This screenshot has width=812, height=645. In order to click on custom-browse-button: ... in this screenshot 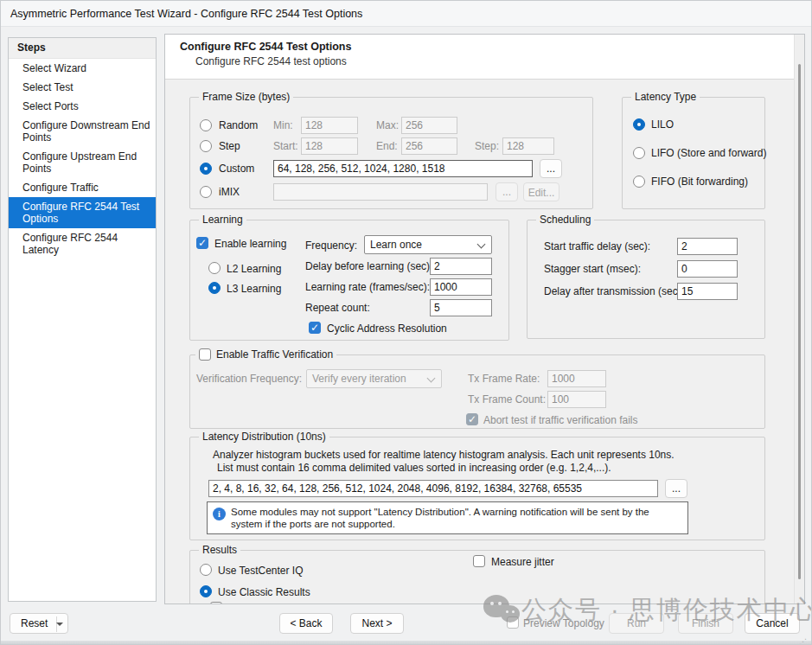, I will do `click(551, 169)`.